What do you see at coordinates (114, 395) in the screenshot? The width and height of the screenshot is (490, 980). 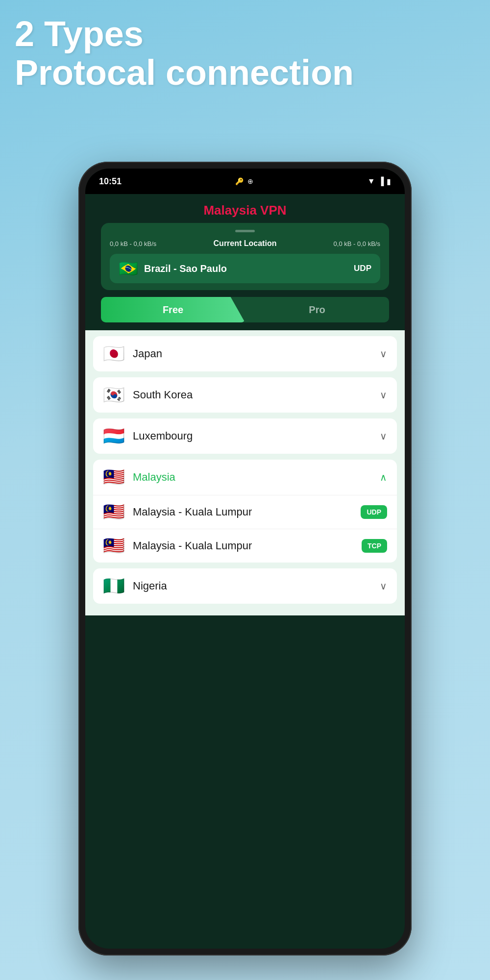 I see `south-korea-flag: 🇰🇷` at bounding box center [114, 395].